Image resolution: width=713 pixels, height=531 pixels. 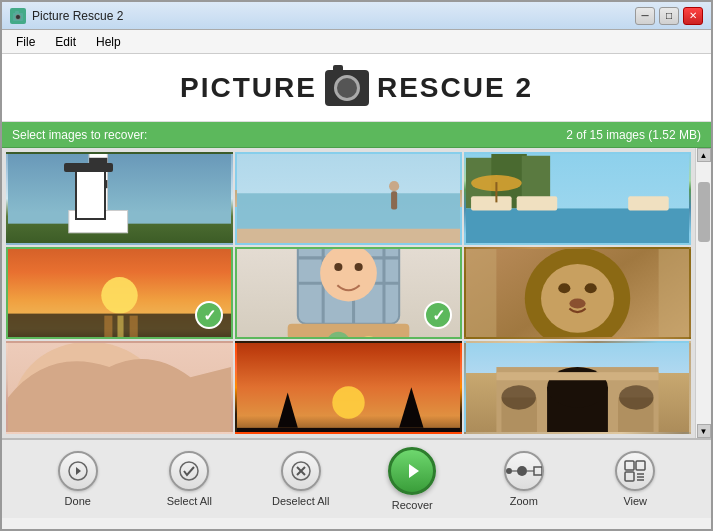 What do you see at coordinates (190, 501) in the screenshot?
I see `select-all-label: Select All` at bounding box center [190, 501].